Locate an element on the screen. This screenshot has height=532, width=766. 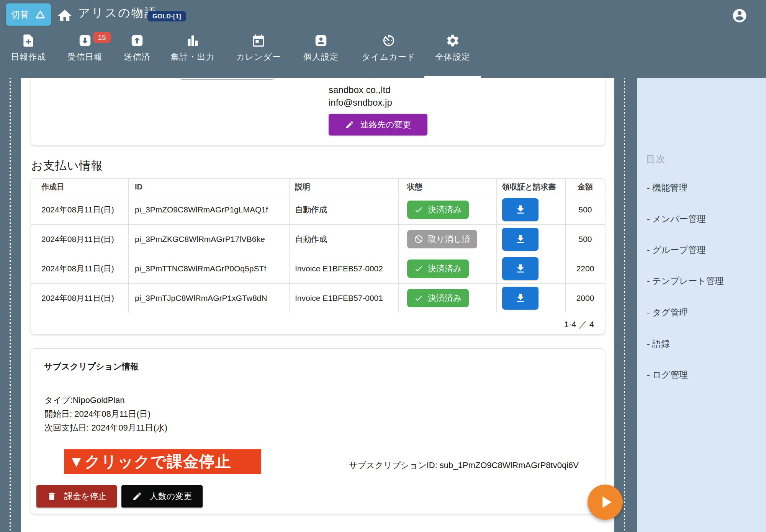
trash-icon is located at coordinates (52, 496).